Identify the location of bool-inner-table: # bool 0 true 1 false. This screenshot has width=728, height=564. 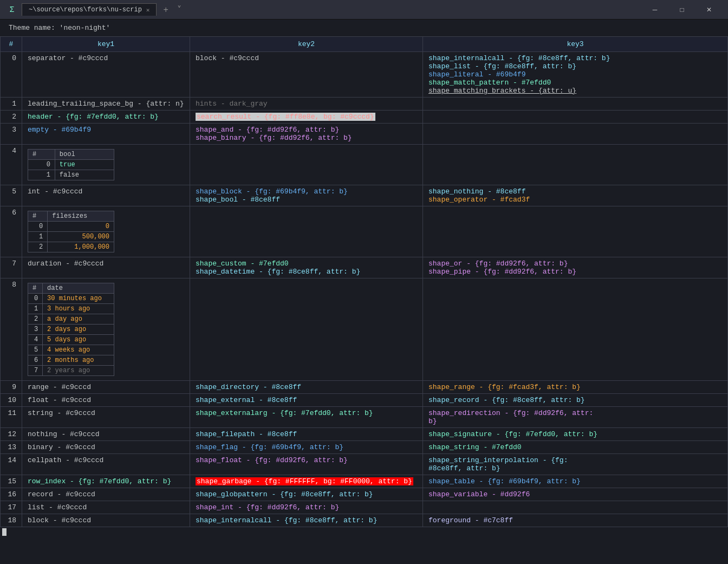
(71, 165).